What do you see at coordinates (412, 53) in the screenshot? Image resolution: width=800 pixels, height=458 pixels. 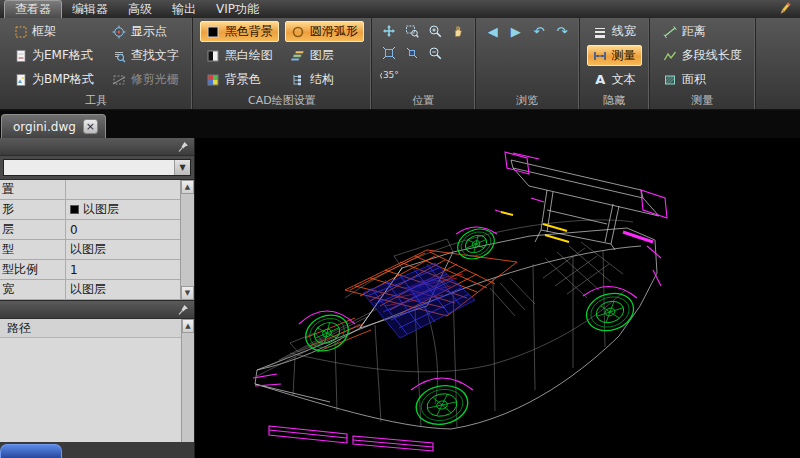 I see `zoom-selected-icon` at bounding box center [412, 53].